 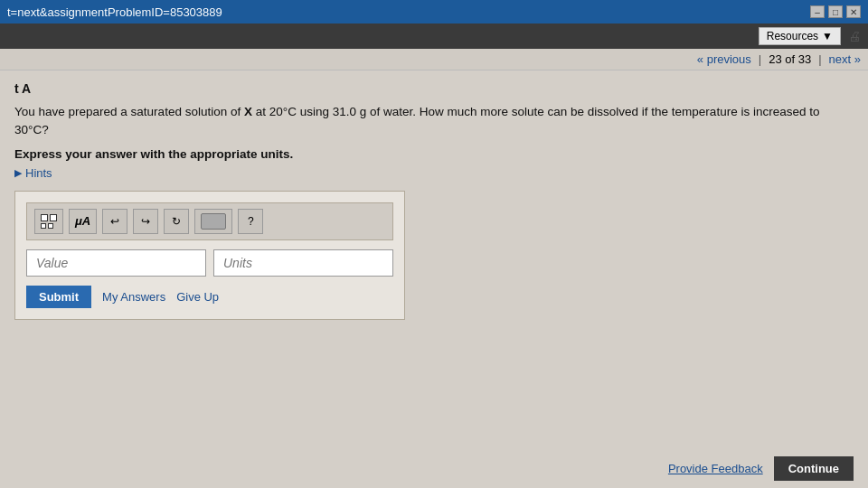 I want to click on express-text: Express your answer with the appropriate…, so click(x=434, y=154).